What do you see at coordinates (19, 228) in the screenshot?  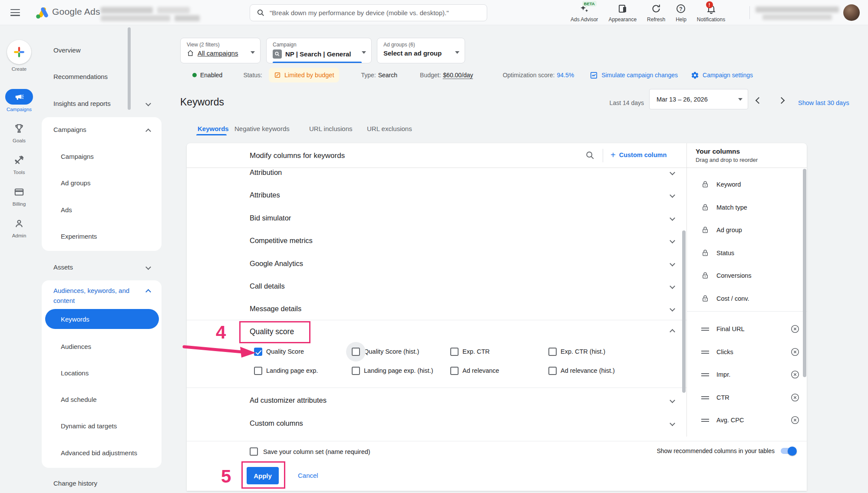 I see `rail-item-admin: Admin` at bounding box center [19, 228].